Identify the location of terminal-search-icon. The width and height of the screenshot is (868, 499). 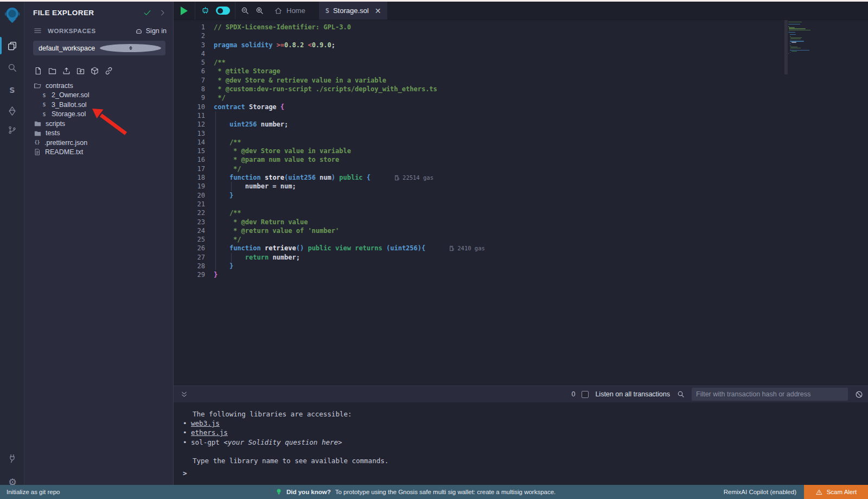
(681, 394).